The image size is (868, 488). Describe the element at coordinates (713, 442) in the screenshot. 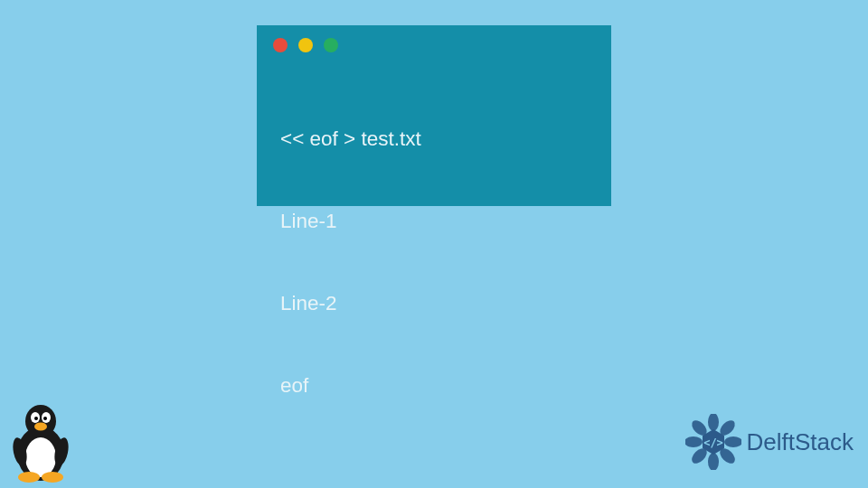

I see `delftstack-logo-icon: </>` at that location.